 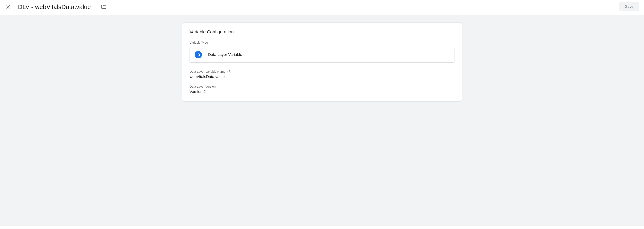 What do you see at coordinates (202, 87) in the screenshot?
I see `dlv-version-label: Data Layer Version` at bounding box center [202, 87].